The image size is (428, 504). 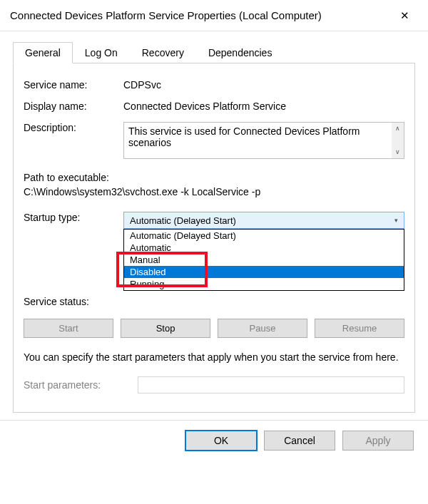 I want to click on tabs: General Log On Recovery Dependencies, so click(x=214, y=53).